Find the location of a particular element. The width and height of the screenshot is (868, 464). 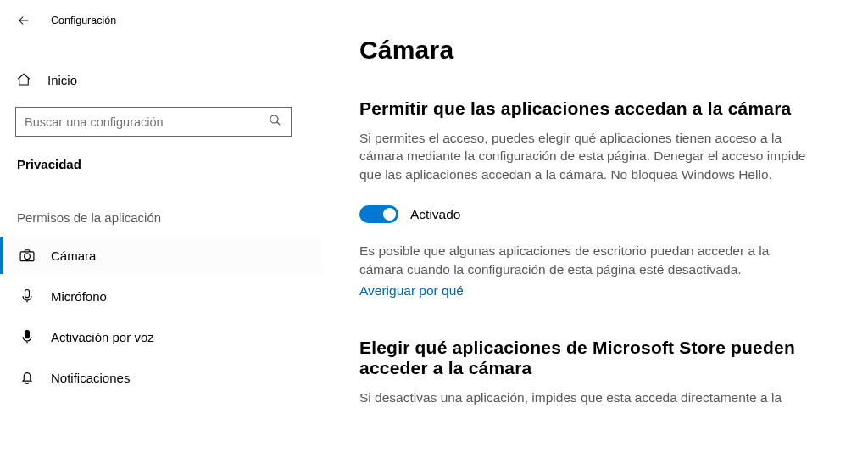

camera-icon is located at coordinates (27, 255).